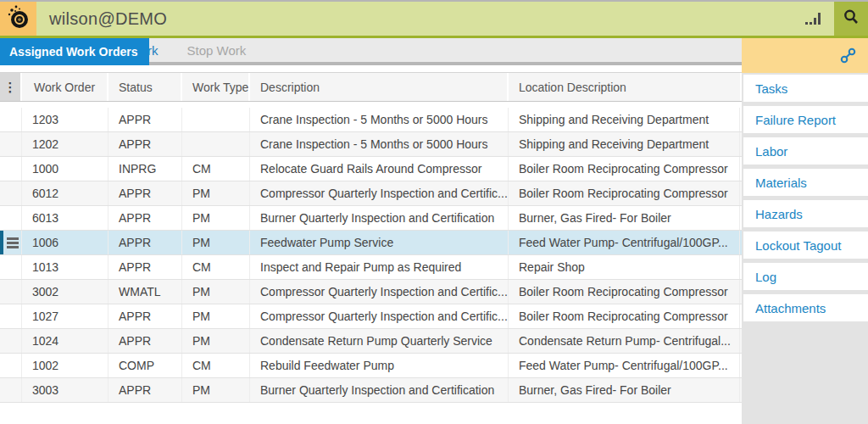 The width and height of the screenshot is (868, 424). Describe the element at coordinates (13, 243) in the screenshot. I see `hamburger-icon` at that location.